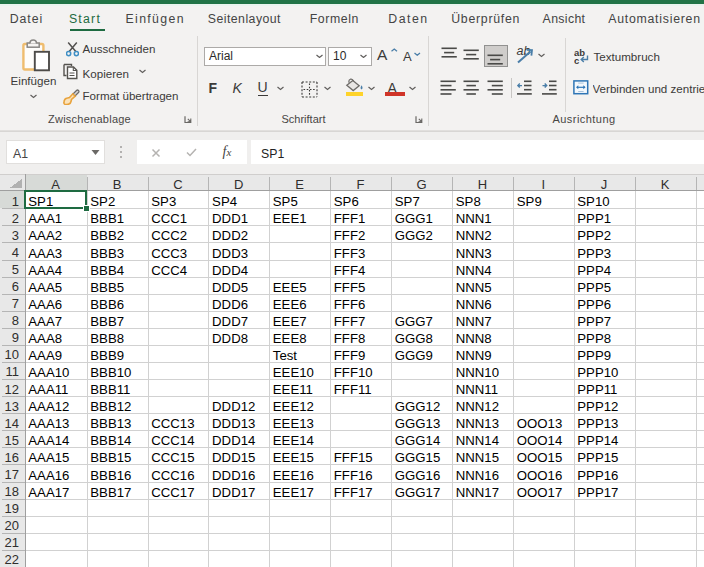  What do you see at coordinates (346, 202) in the screenshot?
I see `svg-text: SP6` at bounding box center [346, 202].